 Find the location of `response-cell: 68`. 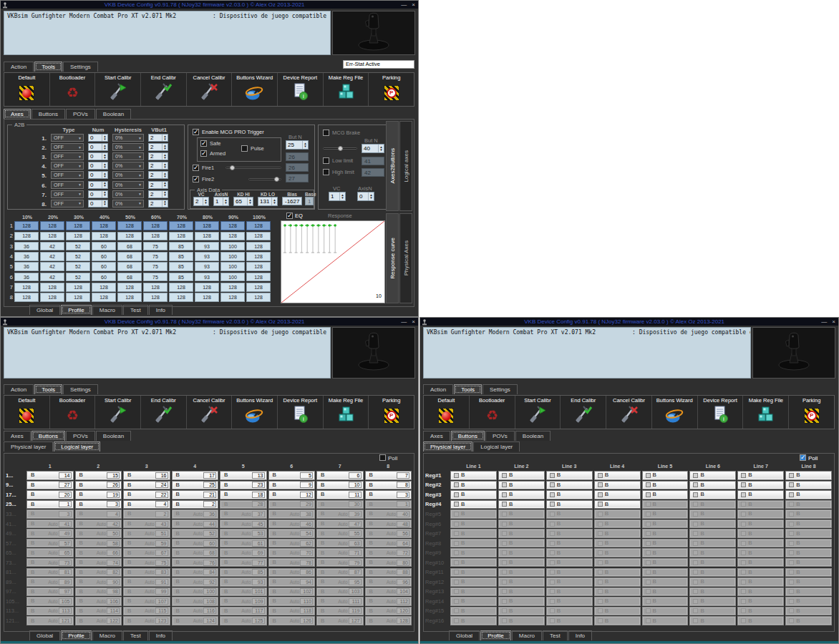

response-cell: 68 is located at coordinates (130, 278).